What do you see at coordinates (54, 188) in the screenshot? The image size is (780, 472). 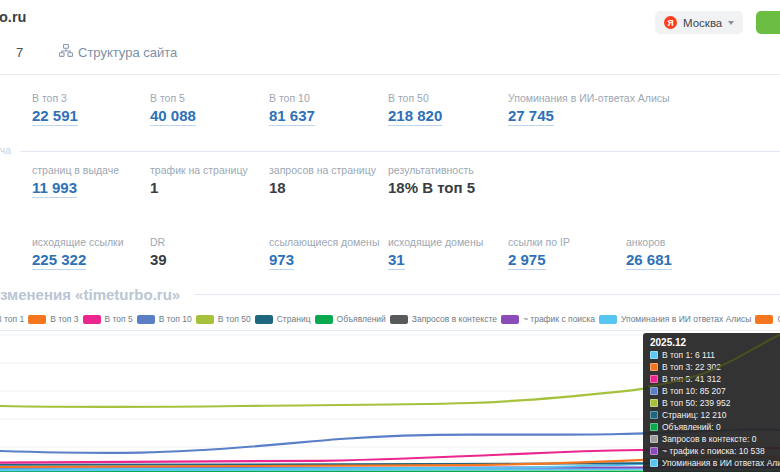 I see `stat-value-link: 11 993` at bounding box center [54, 188].